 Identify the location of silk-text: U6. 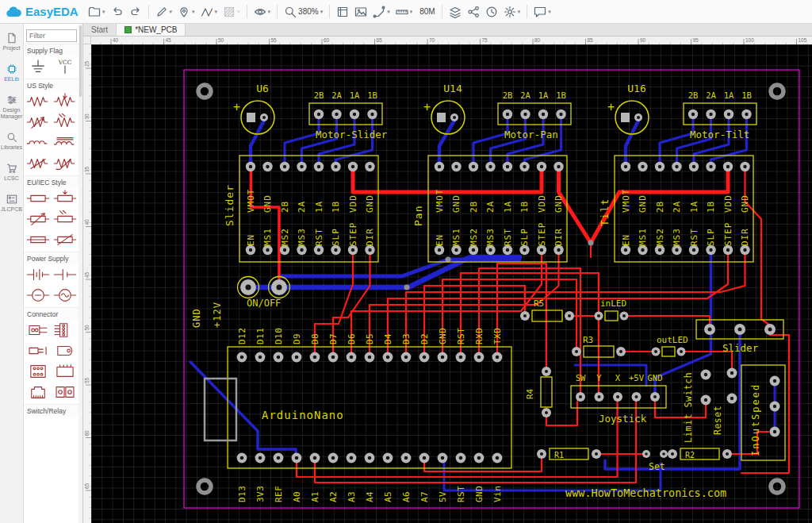
(262, 89).